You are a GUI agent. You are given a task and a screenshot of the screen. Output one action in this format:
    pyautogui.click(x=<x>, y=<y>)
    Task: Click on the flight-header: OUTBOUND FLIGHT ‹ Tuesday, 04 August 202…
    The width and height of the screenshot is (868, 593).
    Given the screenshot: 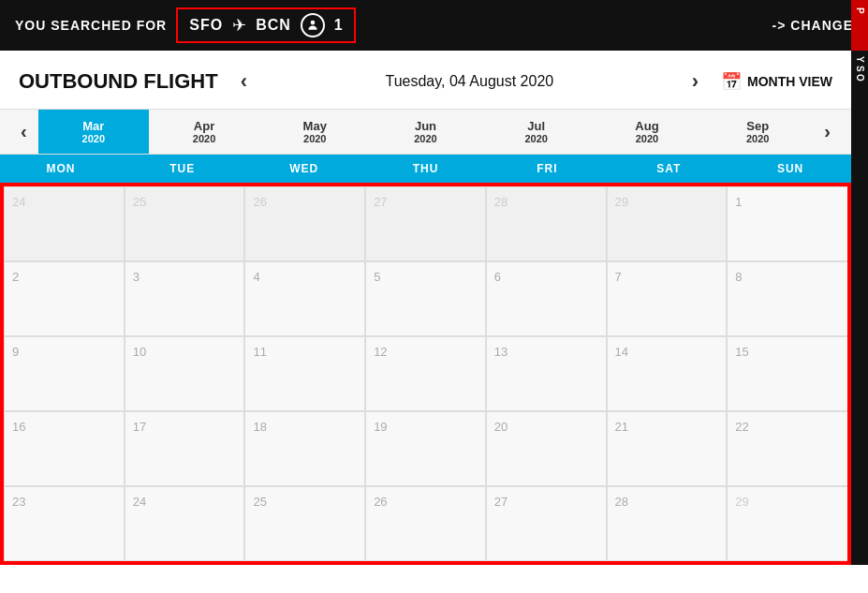 What is the action you would take?
    pyautogui.click(x=425, y=80)
    